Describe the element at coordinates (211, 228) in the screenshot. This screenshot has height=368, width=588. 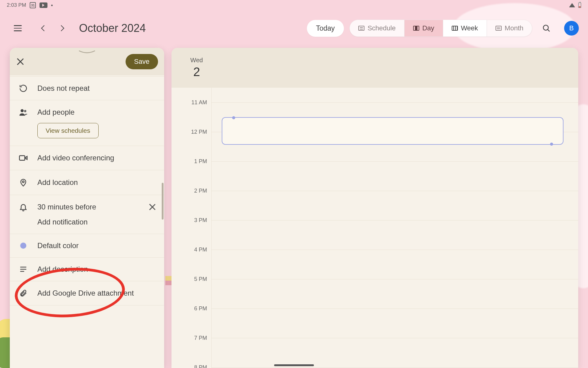
I see `day-column-divider` at that location.